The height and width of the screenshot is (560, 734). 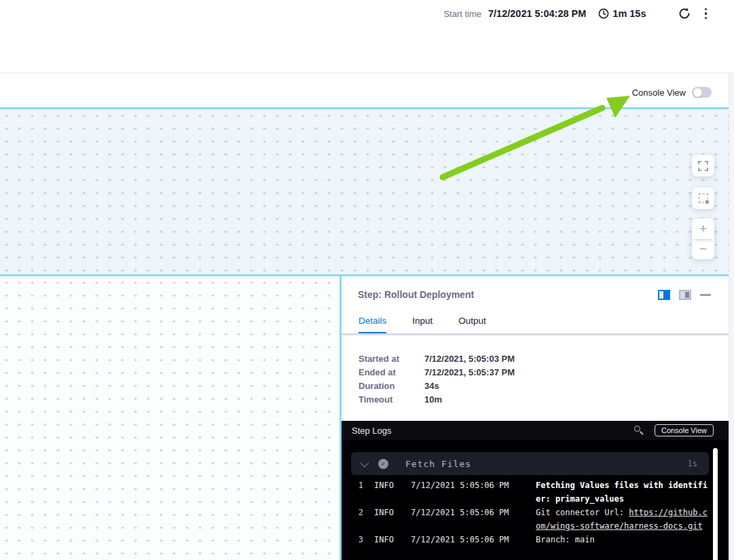 I want to click on start-time-value: 7/12/2021 5:04:28 PM, so click(x=537, y=14).